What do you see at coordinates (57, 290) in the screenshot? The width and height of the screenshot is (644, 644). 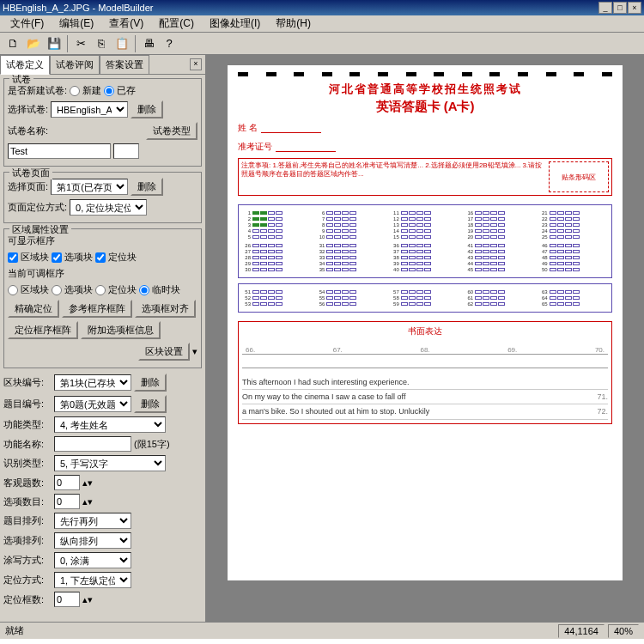 I see `r-option` at bounding box center [57, 290].